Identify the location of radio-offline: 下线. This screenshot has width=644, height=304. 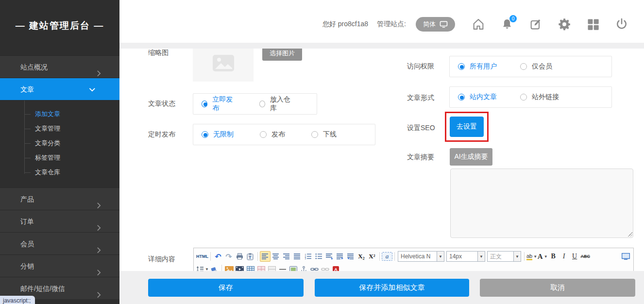
(324, 135).